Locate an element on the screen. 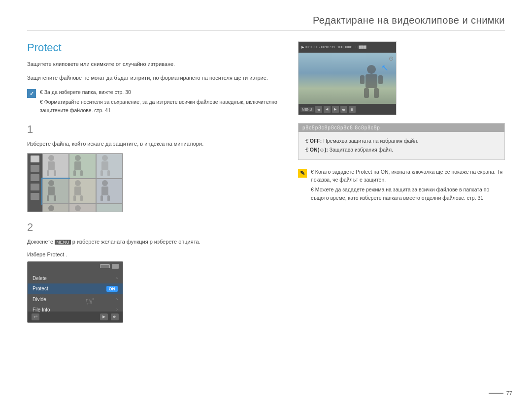 This screenshot has height=406, width=532. back-button: ↩ is located at coordinates (35, 317).